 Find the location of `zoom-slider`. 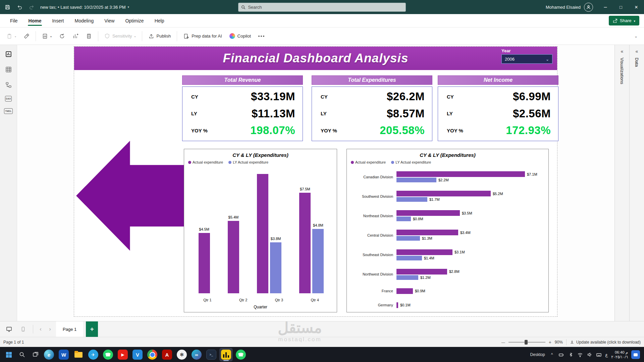

zoom-slider is located at coordinates (527, 342).